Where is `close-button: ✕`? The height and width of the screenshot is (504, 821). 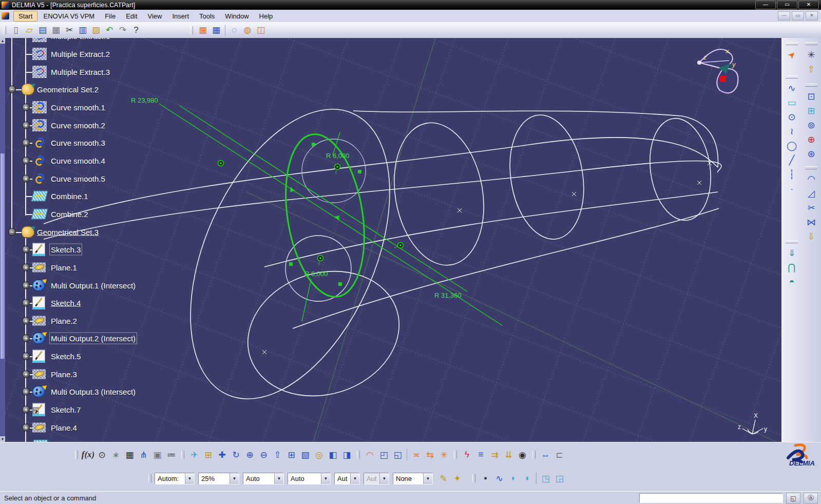
close-button: ✕ is located at coordinates (809, 5).